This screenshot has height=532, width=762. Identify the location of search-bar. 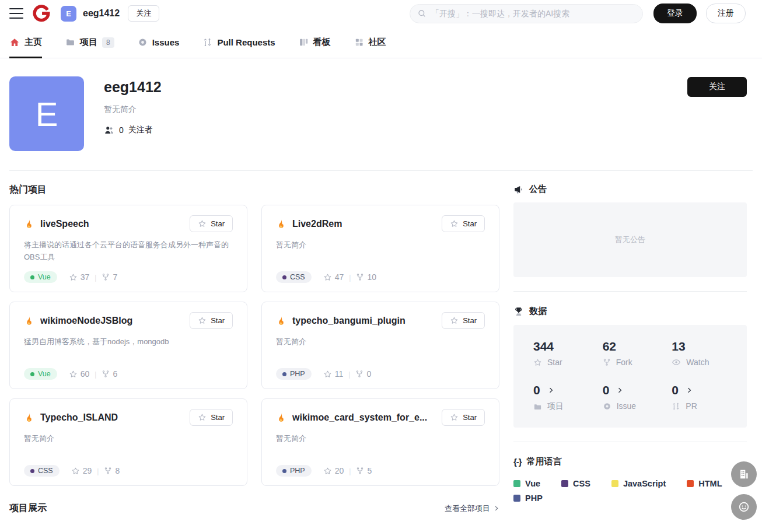
(526, 14).